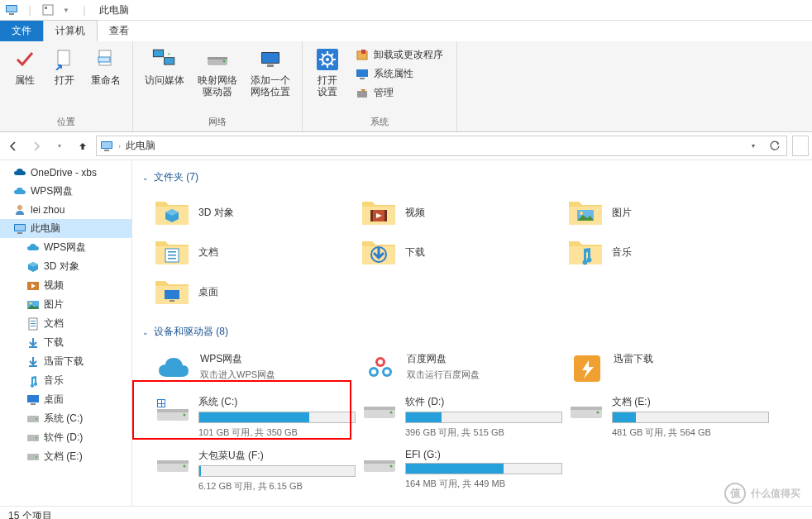  Describe the element at coordinates (461, 252) in the screenshot. I see `folder-downloads: 下载` at that location.